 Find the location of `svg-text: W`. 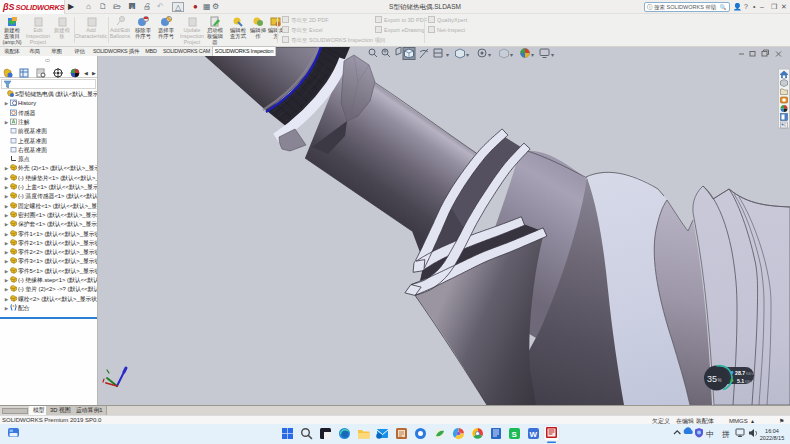

svg-text: W is located at coordinates (534, 434).